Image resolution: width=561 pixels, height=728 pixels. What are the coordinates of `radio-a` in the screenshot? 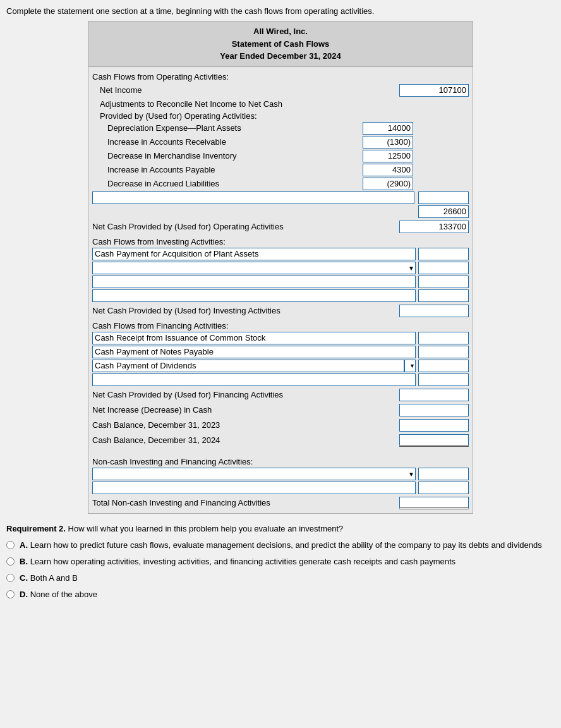 It's located at (10, 545).